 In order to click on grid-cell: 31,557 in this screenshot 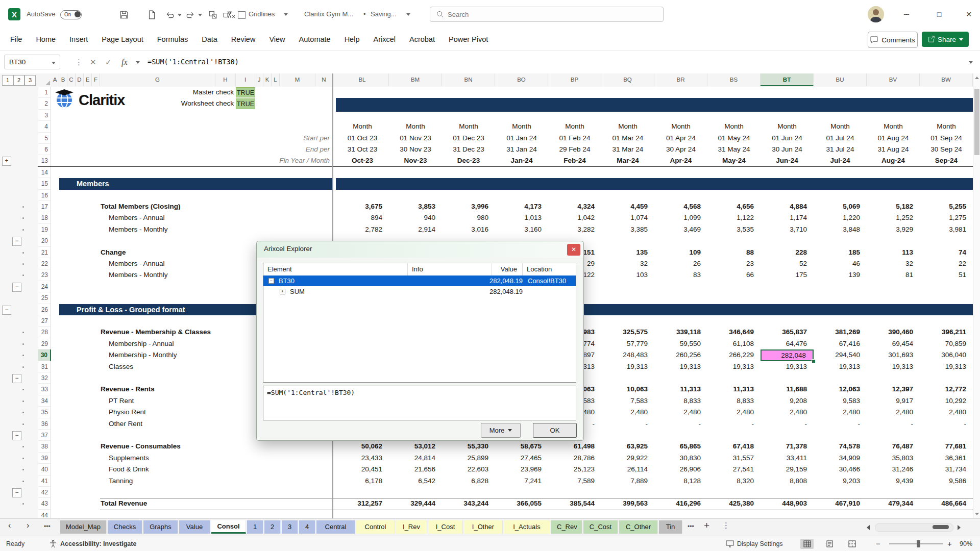, I will do `click(734, 458)`.